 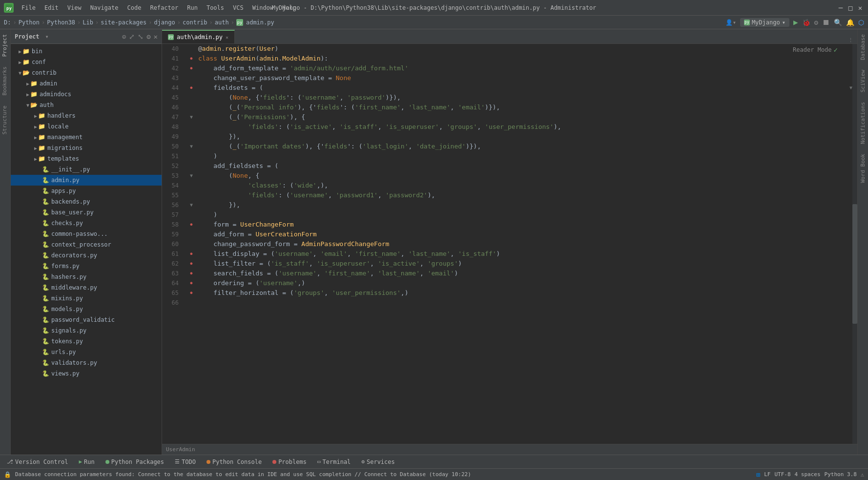 I want to click on line-content-52: add_fieldsets = (, so click(x=524, y=166).